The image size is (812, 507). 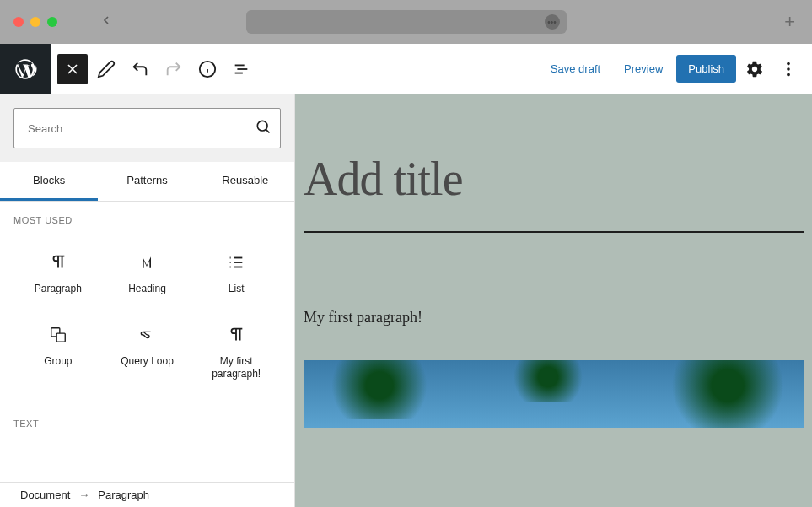 What do you see at coordinates (46, 494) in the screenshot?
I see `breadcrumb-document: Document` at bounding box center [46, 494].